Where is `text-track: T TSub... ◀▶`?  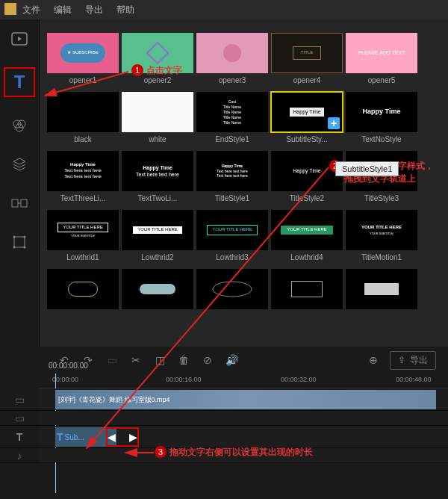
text-track: T TSub... ◀▶ is located at coordinates (224, 437).